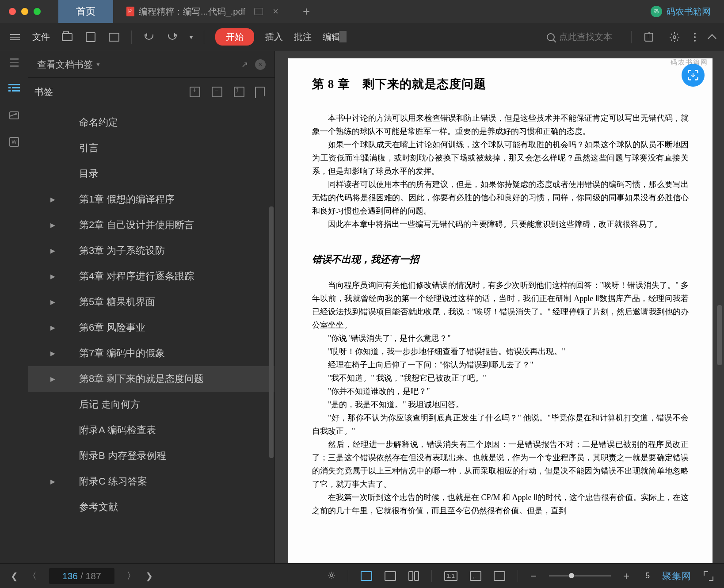 The image size is (724, 588). I want to click on section-heading: 错误不出现，我还有一招, so click(500, 260).